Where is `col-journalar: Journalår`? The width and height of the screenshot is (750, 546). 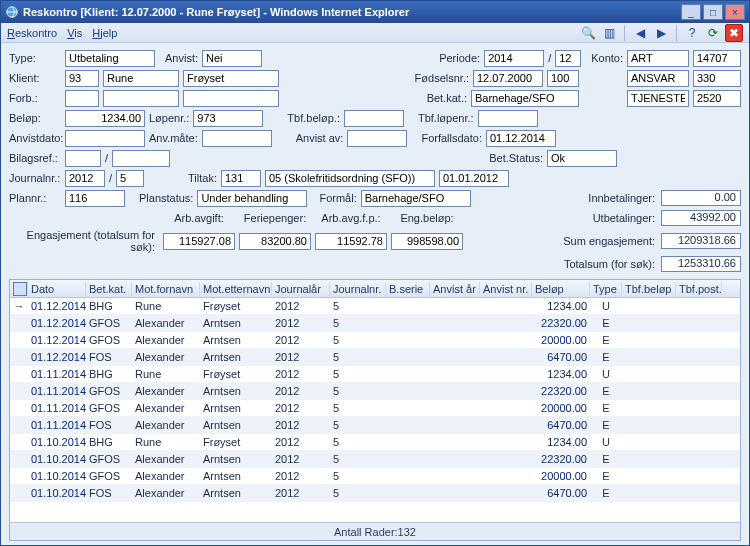 col-journalar: Journalår is located at coordinates (301, 289).